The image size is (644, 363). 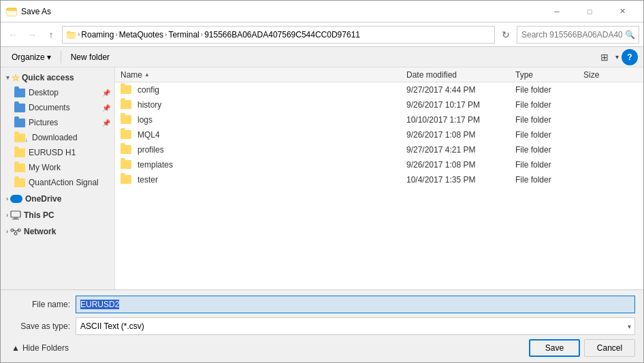 What do you see at coordinates (379, 150) in the screenshot?
I see `table-row: profiles 9/27/2017 4:21 PM File folder` at bounding box center [379, 150].